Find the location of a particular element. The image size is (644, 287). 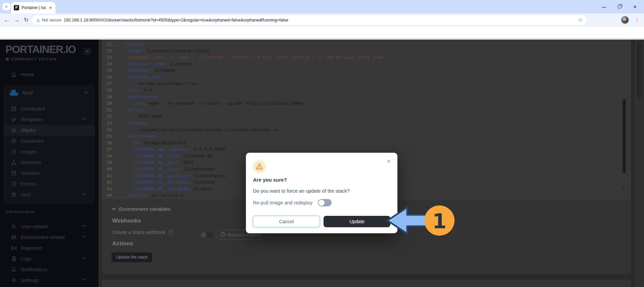

tab-title: Portainer | local is located at coordinates (34, 8).